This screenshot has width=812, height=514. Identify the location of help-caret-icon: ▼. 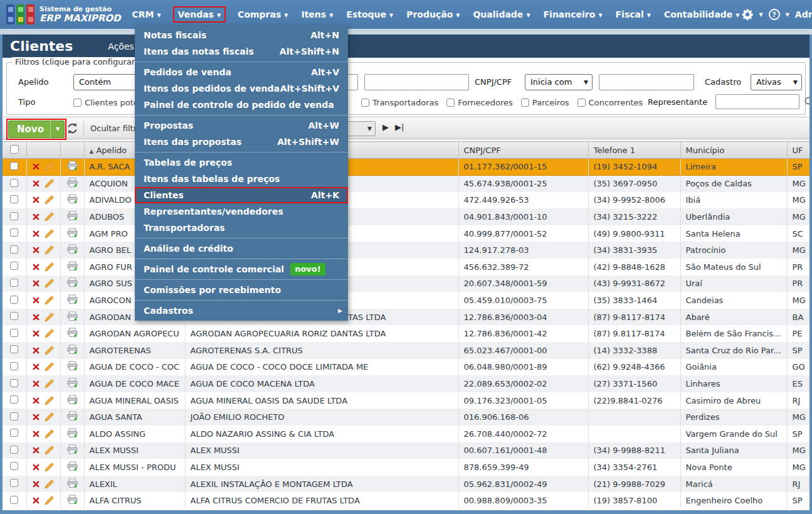
(788, 15).